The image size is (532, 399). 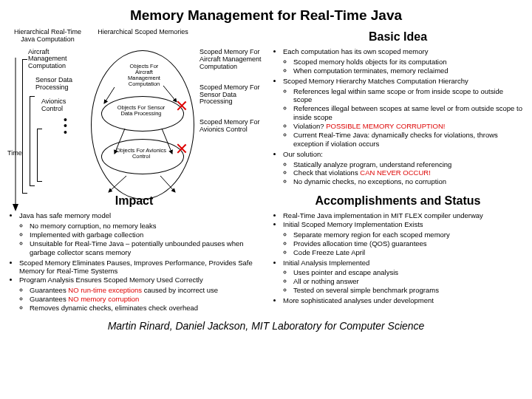 What do you see at coordinates (408, 126) in the screenshot?
I see `list-item: Violation? POSSIBLE MEMORY CORRUPTION!` at bounding box center [408, 126].